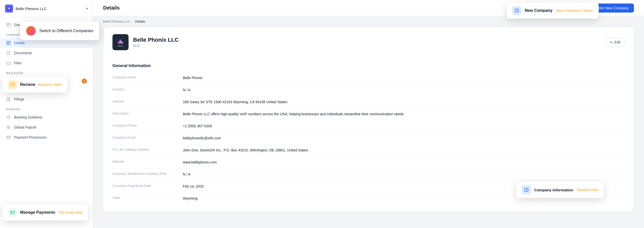  Describe the element at coordinates (13, 85) in the screenshot. I see `mail-icon` at that location.